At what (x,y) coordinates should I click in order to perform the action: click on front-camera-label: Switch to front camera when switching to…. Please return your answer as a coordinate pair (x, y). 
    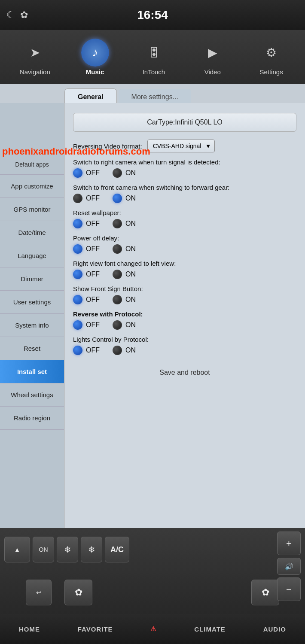
    Looking at the image, I should click on (185, 187).